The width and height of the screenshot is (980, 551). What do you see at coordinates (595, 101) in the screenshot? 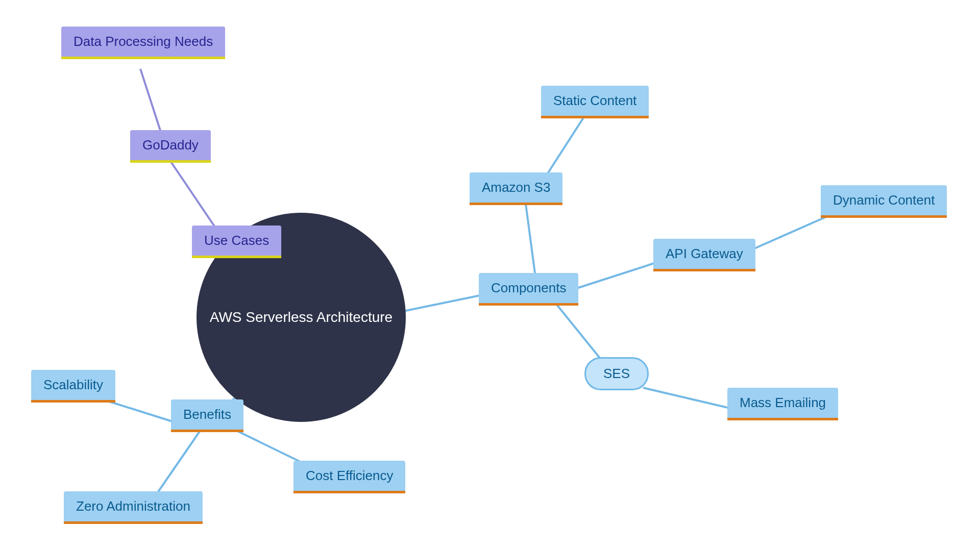
I see `node-label: Static Content` at bounding box center [595, 101].